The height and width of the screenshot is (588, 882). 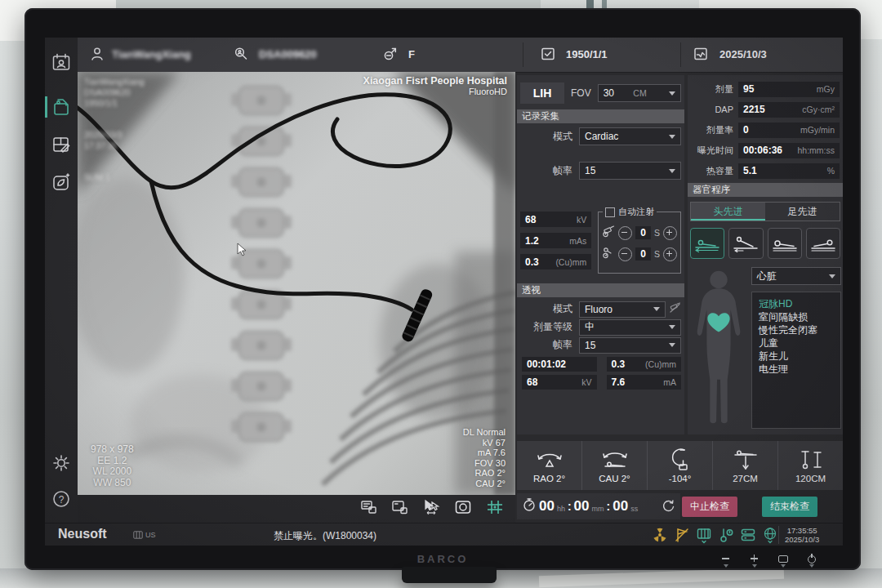 I want to click on exam-timer: 00hh : 00mm : 00ss, so click(x=599, y=506).